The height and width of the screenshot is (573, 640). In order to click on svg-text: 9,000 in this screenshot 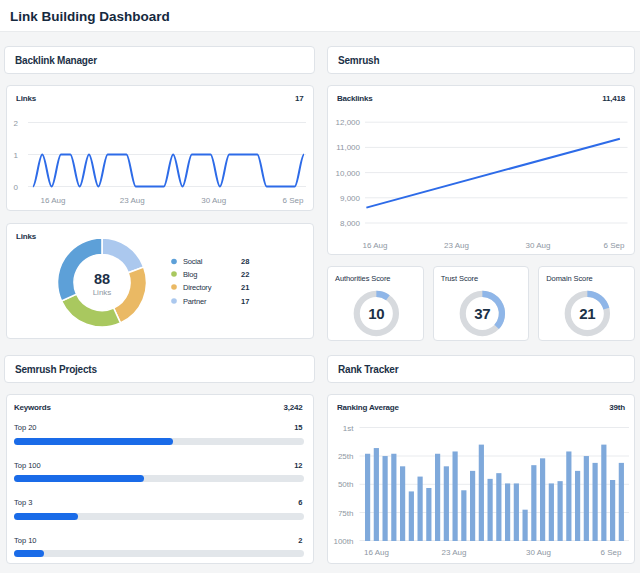, I will do `click(350, 198)`.